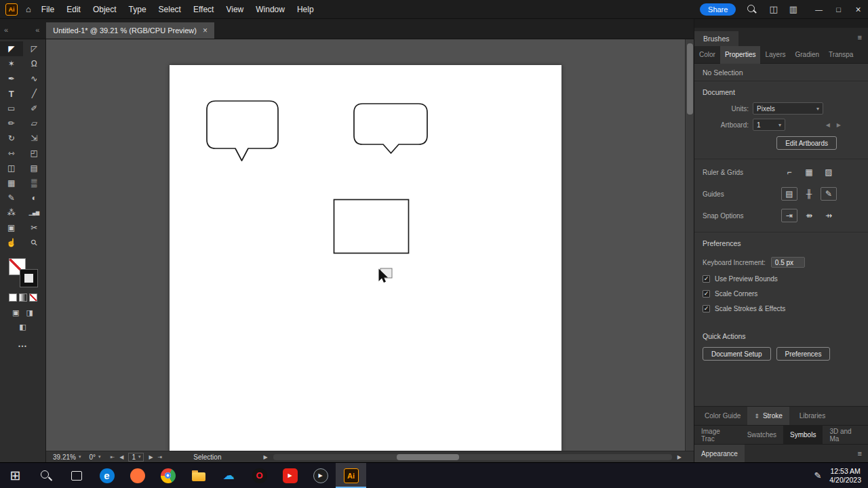 The width and height of the screenshot is (868, 488). I want to click on menu-object: Object, so click(104, 9).